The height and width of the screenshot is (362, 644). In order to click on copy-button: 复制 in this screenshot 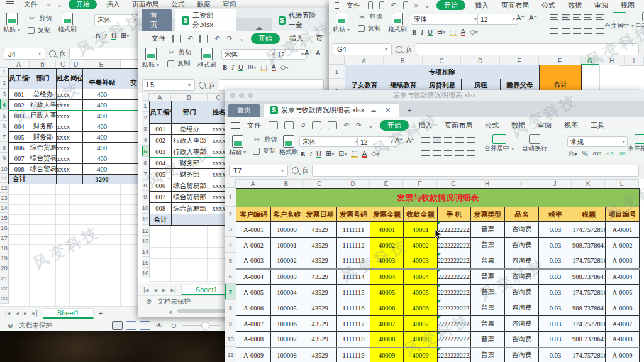, I will do `click(264, 151)`.